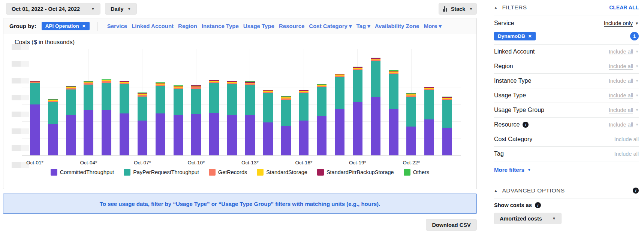  Describe the element at coordinates (504, 23) in the screenshot. I see `service-filter-label: Service` at that location.